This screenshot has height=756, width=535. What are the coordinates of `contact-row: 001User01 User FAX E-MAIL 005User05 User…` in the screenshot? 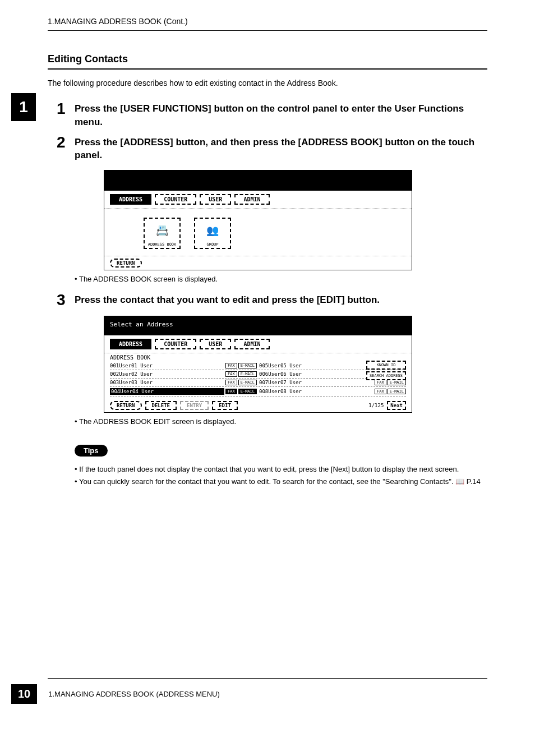 It's located at (258, 366).